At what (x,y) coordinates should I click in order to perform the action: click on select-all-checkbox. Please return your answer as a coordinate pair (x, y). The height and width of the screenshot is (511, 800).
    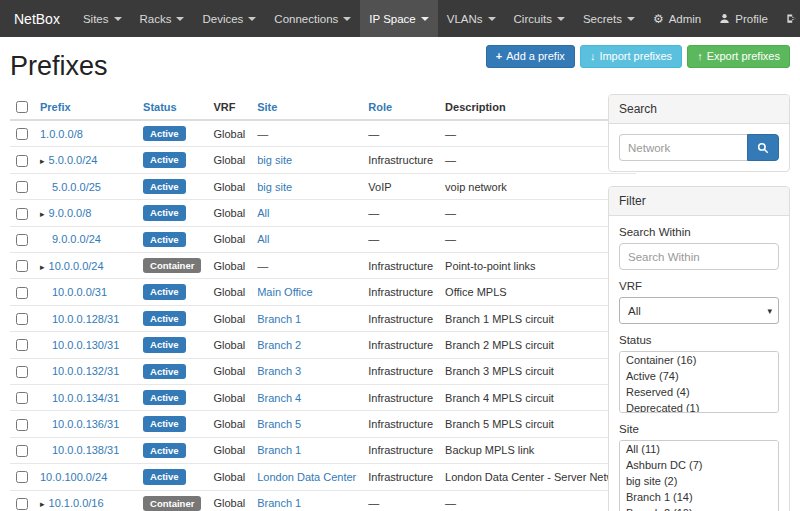
    Looking at the image, I should click on (22, 107).